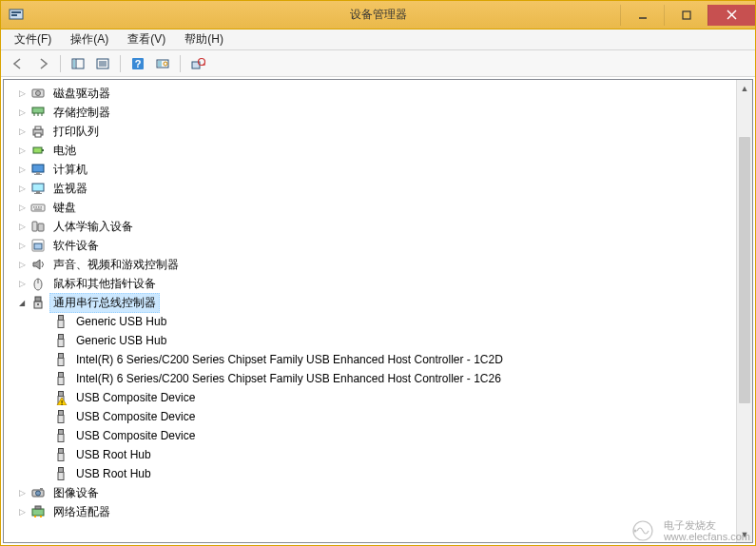 The width and height of the screenshot is (756, 546). I want to click on tree-item: ▷存储控制器, so click(372, 112).